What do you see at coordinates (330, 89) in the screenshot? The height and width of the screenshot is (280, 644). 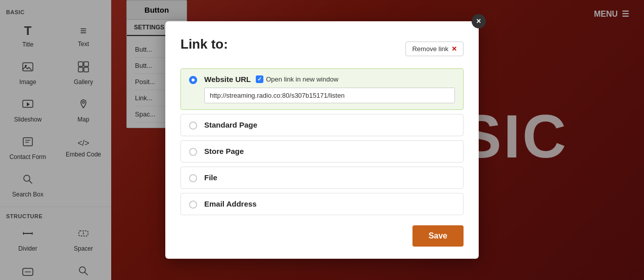 I see `website-url-content: Website URL Open link in new window` at bounding box center [330, 89].